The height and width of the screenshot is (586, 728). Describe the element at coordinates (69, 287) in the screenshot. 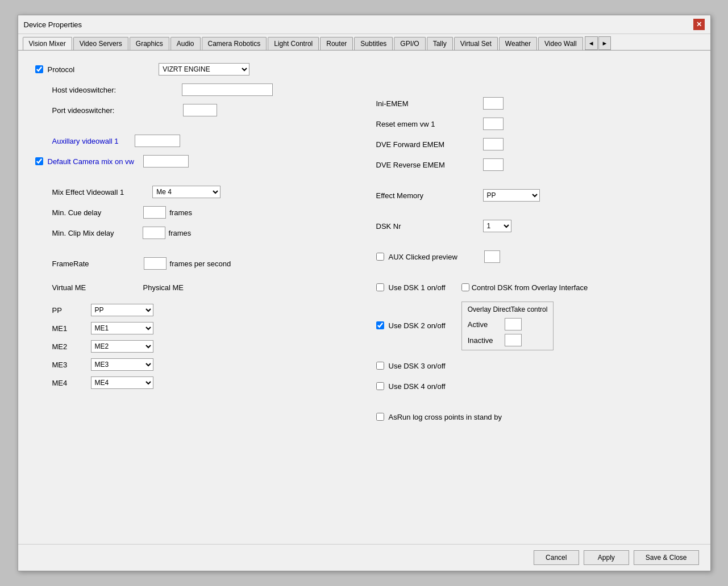

I see `virtual-me-header: Virtual ME` at that location.